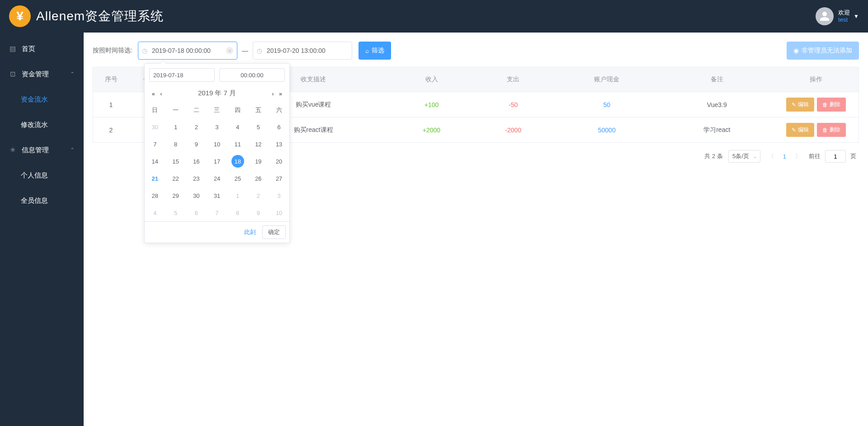 Image resolution: width=868 pixels, height=426 pixels. I want to click on calendar-day: 11, so click(238, 144).